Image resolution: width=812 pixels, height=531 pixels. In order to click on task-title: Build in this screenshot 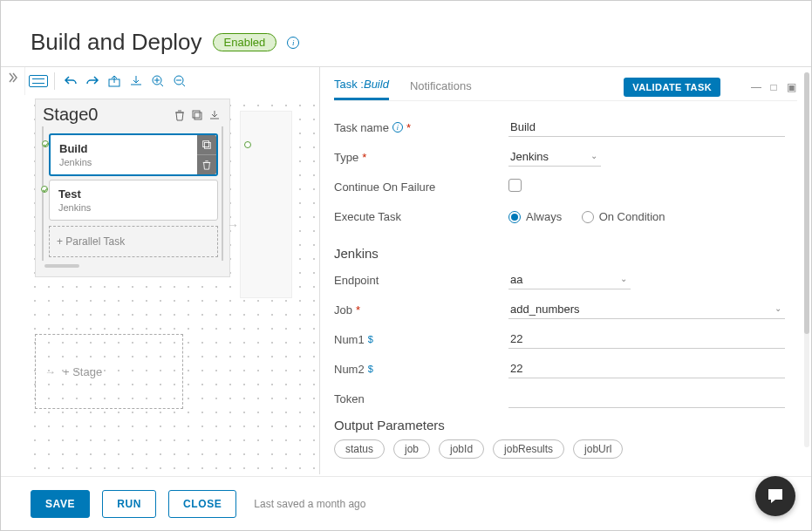, I will do `click(126, 148)`.